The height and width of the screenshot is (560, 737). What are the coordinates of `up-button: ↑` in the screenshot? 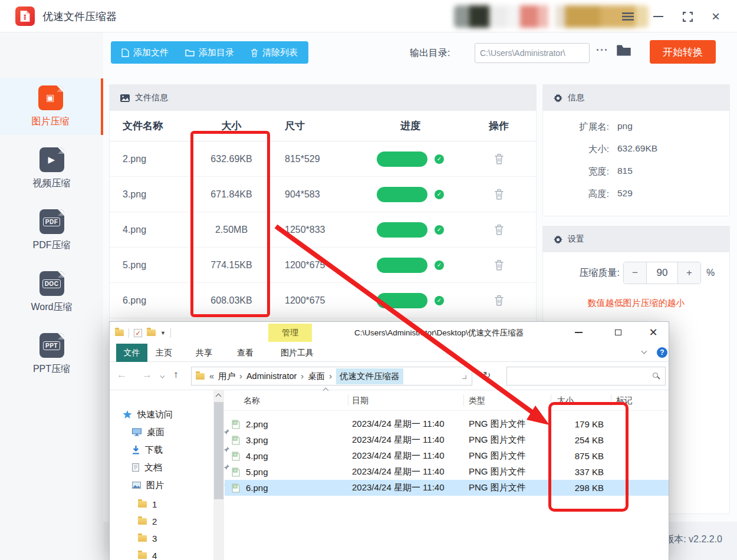 It's located at (176, 375).